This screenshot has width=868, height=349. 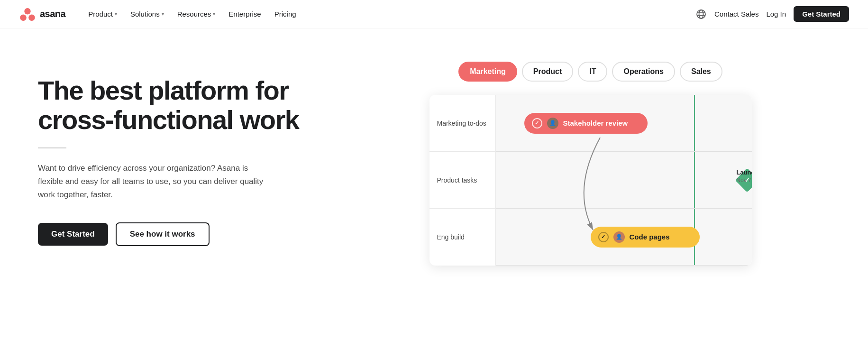 What do you see at coordinates (463, 123) in the screenshot?
I see `chart-label-marketing: Marketing to-dos` at bounding box center [463, 123].